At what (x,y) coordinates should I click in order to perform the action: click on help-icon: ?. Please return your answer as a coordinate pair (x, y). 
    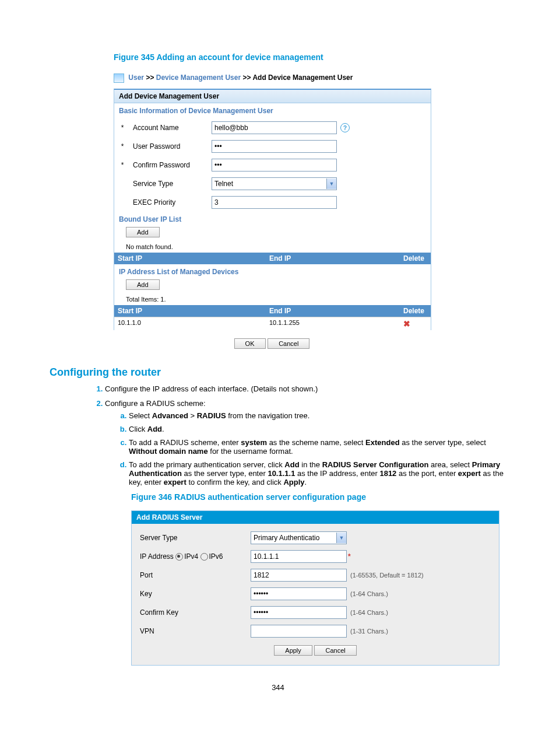
    Looking at the image, I should click on (345, 128).